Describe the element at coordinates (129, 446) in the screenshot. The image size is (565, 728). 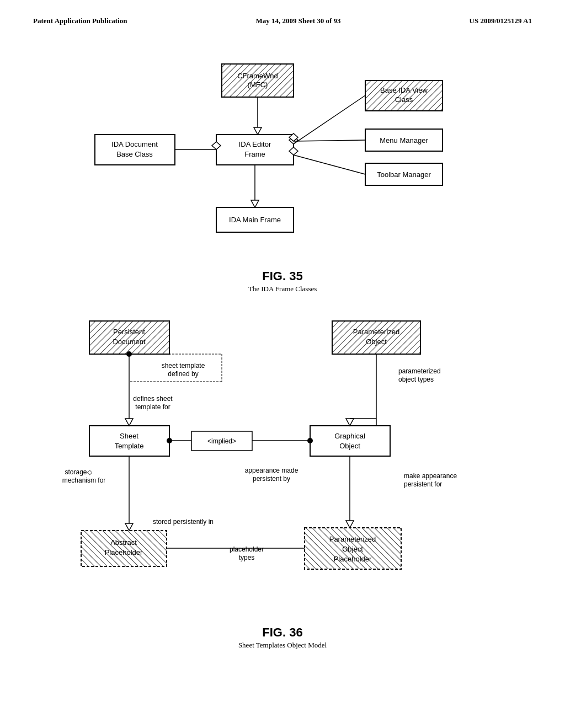
I see `svg-text: Template` at that location.